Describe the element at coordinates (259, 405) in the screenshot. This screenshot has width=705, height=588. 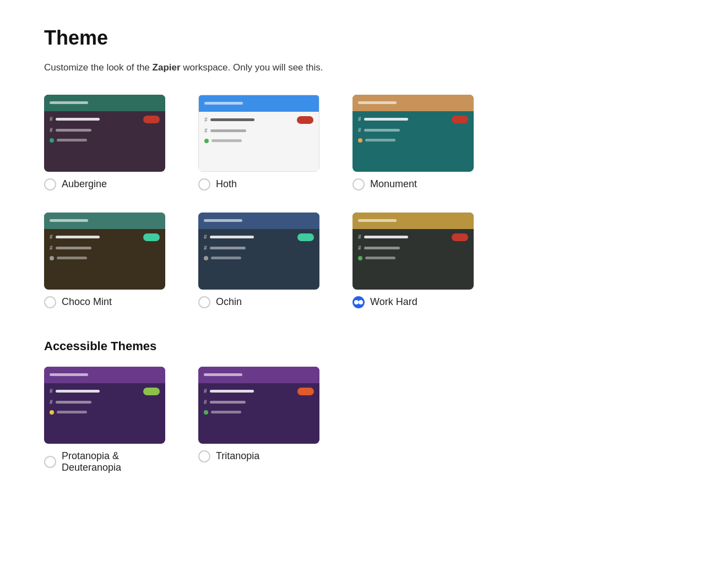
I see `theme-preview-tritanopia: ##` at that location.